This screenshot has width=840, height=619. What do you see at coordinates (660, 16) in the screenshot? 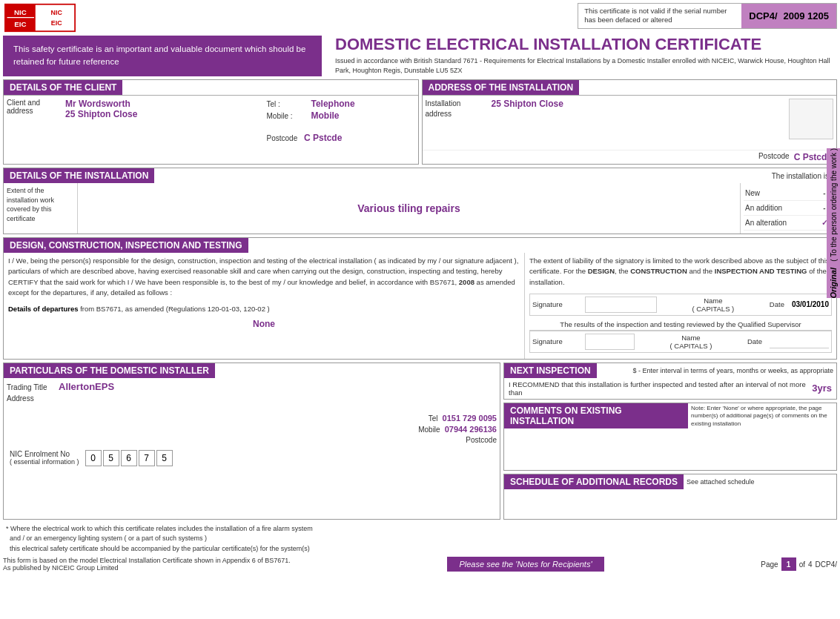
I see `cert-invalid-text: This certificate is not valid if the ser…` at bounding box center [660, 16].